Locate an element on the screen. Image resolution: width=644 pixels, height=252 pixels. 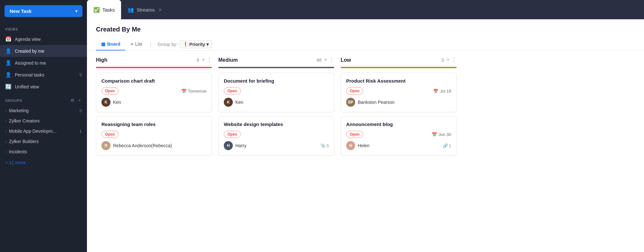
due-date: 📅 Jul 19 is located at coordinates (442, 91).